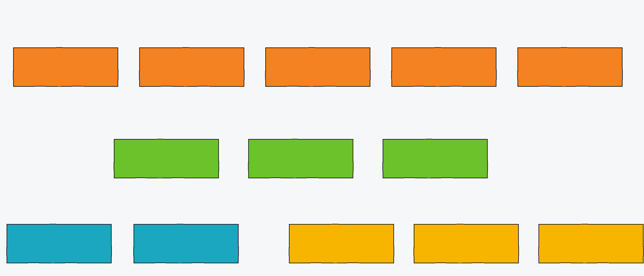 This screenshot has height=276, width=644. Describe the element at coordinates (166, 159) in the screenshot. I see `node-login-modal` at that location.